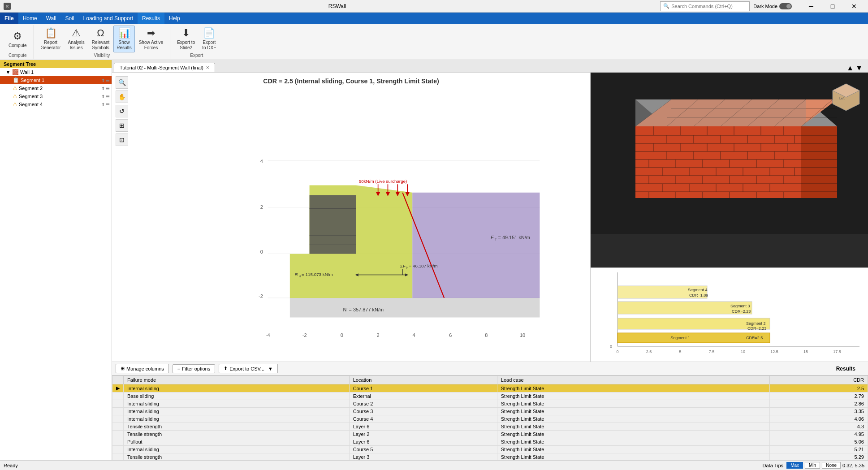  I want to click on svg-text: 0, so click(611, 346).